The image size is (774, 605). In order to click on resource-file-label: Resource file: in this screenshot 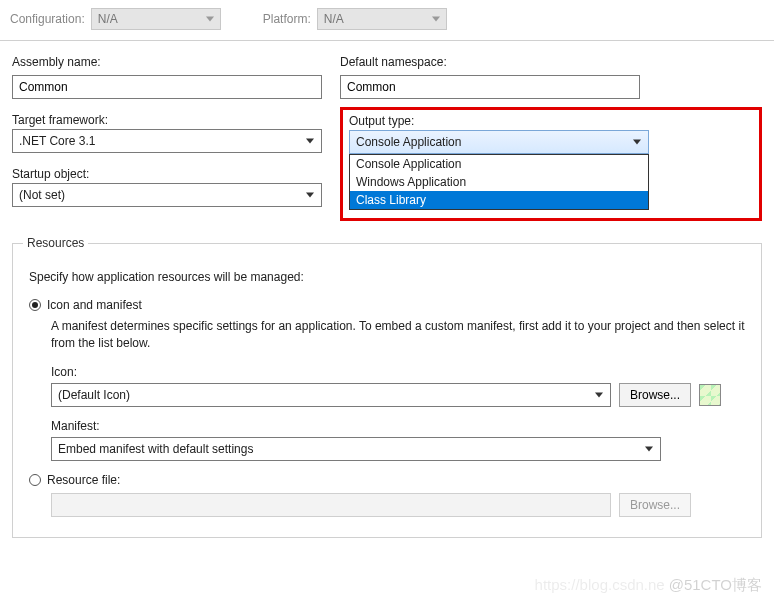, I will do `click(84, 480)`.